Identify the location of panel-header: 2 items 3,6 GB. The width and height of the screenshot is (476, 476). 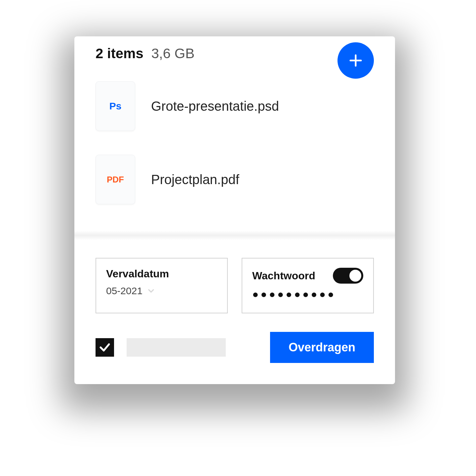
(235, 49).